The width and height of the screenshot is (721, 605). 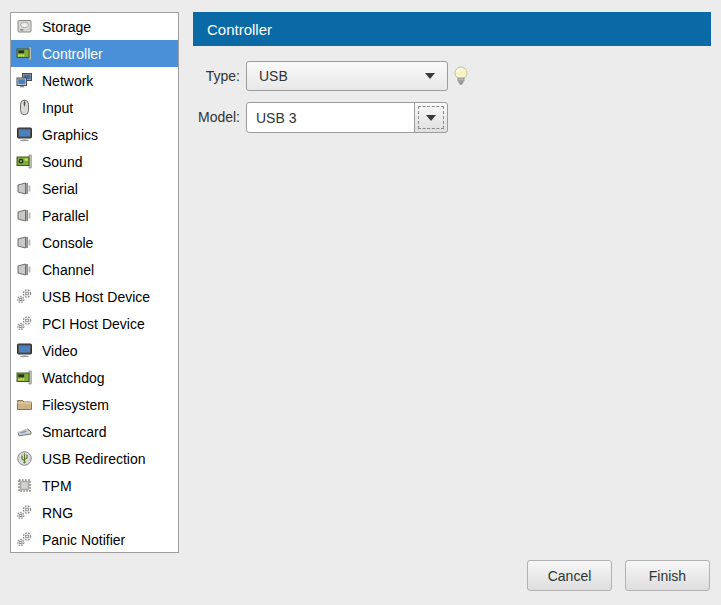 I want to click on sidebar-item-label: Channel, so click(x=68, y=270).